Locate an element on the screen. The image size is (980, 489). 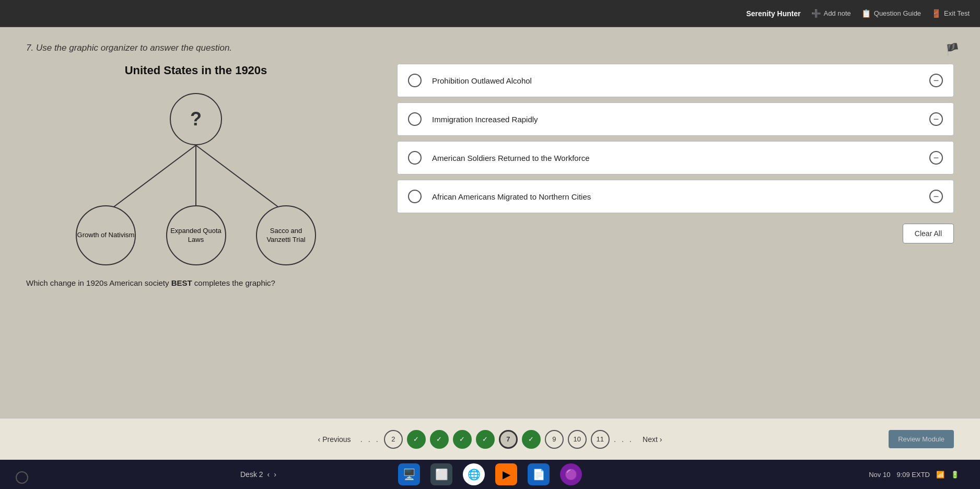
taskbar-right: Nov 10 9:09 EXTD 📶 🔋 is located at coordinates (914, 474).